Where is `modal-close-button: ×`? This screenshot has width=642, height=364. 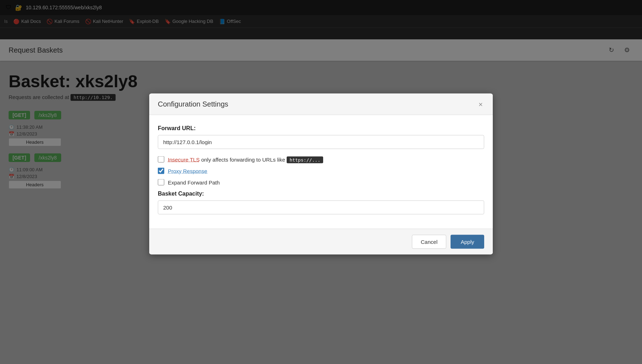
modal-close-button: × is located at coordinates (481, 104).